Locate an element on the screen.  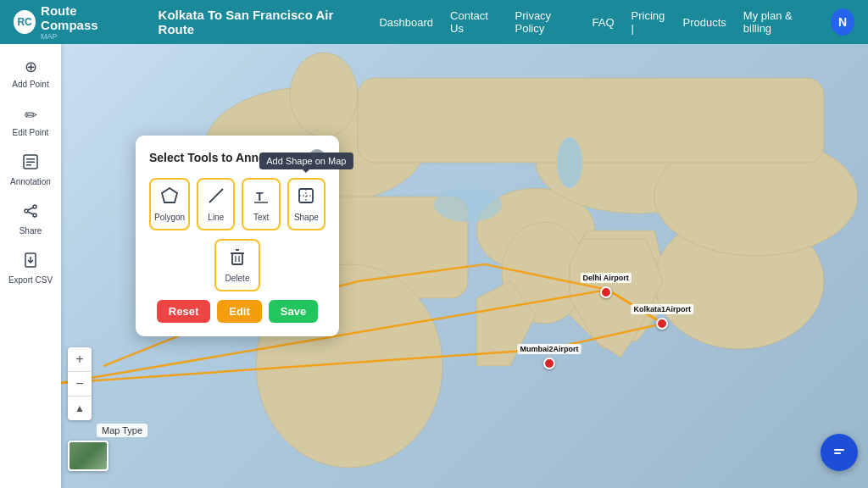
edit-point-icon: ✏ is located at coordinates (31, 115).